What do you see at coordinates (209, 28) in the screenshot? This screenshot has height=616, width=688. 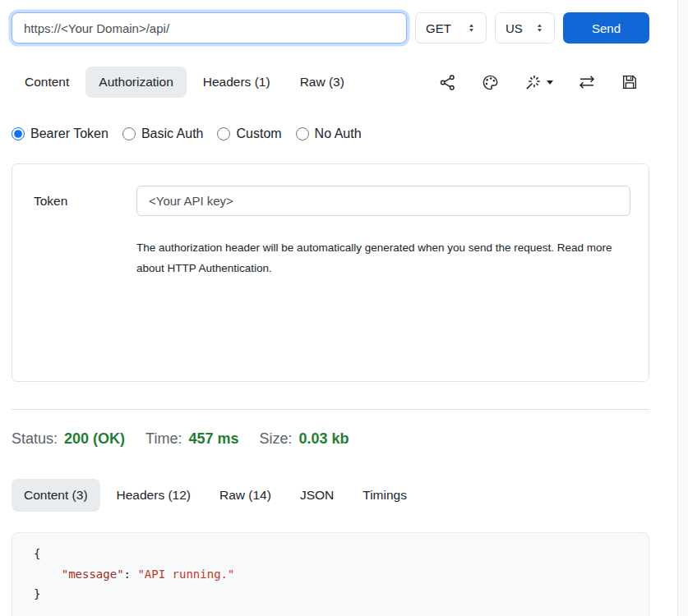 I see `url-input` at bounding box center [209, 28].